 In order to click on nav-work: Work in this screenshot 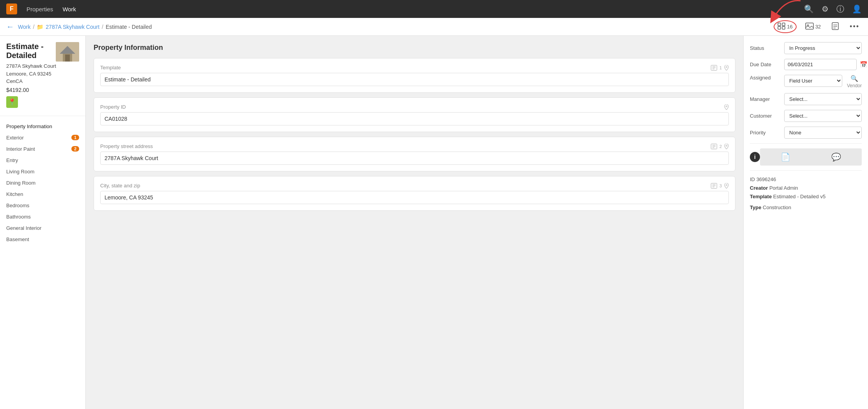, I will do `click(69, 9)`.